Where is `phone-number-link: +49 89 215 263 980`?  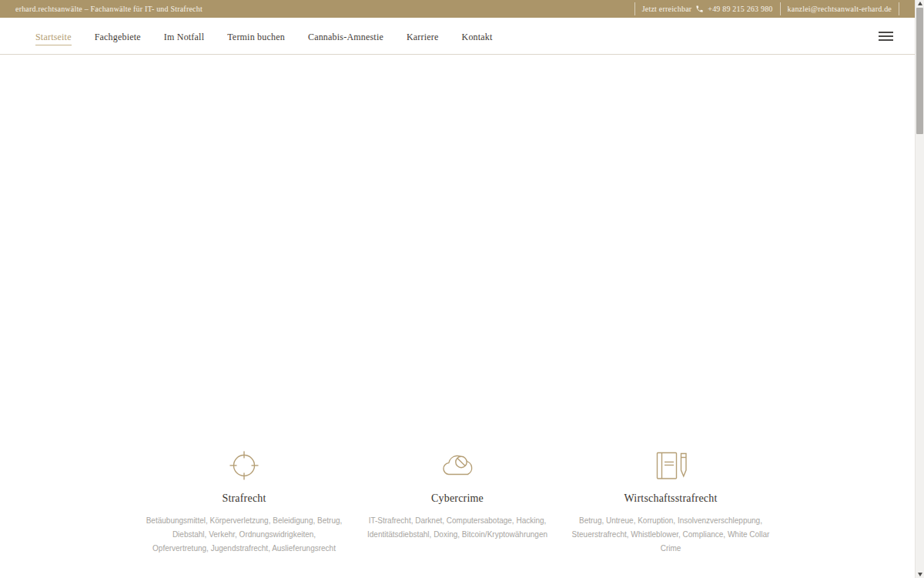 phone-number-link: +49 89 215 263 980 is located at coordinates (740, 9).